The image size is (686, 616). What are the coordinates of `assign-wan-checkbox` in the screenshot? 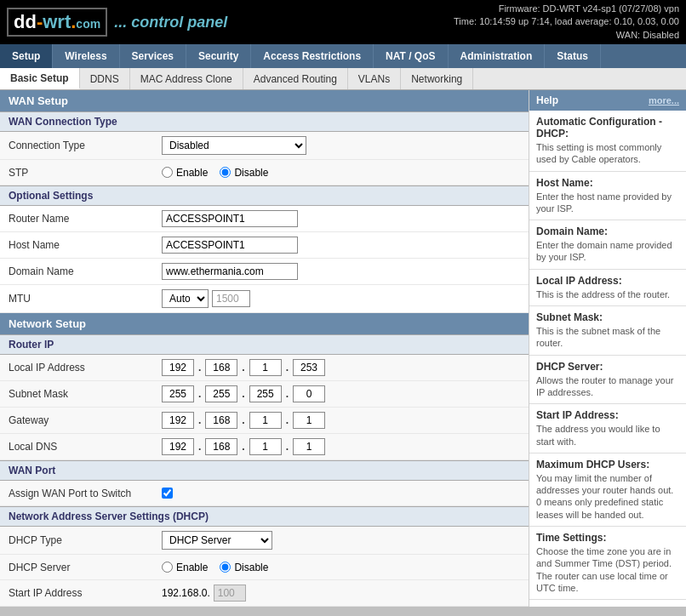 It's located at (167, 493).